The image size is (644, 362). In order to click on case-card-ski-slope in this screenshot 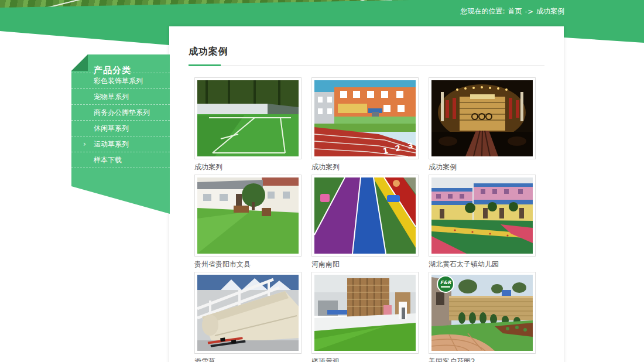, I will do `click(248, 313)`.